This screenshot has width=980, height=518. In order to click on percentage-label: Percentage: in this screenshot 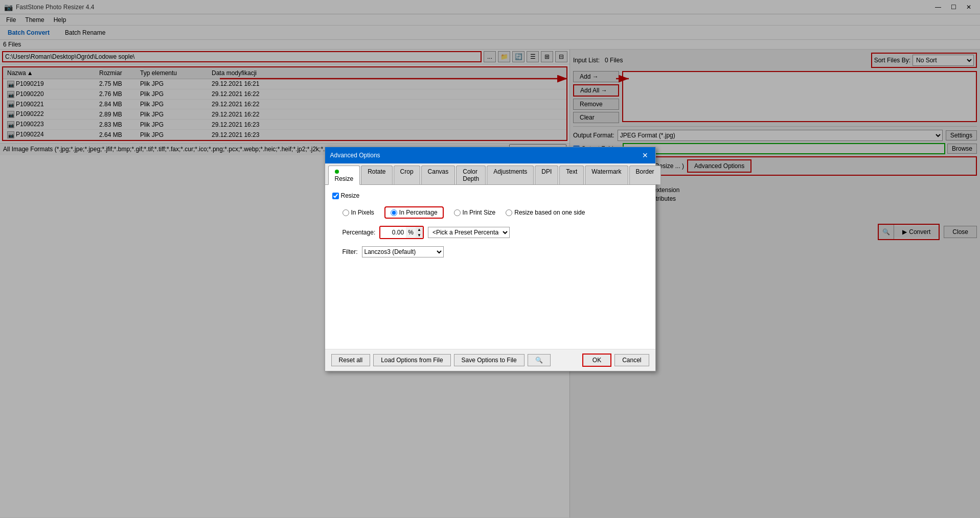, I will do `click(359, 232)`.